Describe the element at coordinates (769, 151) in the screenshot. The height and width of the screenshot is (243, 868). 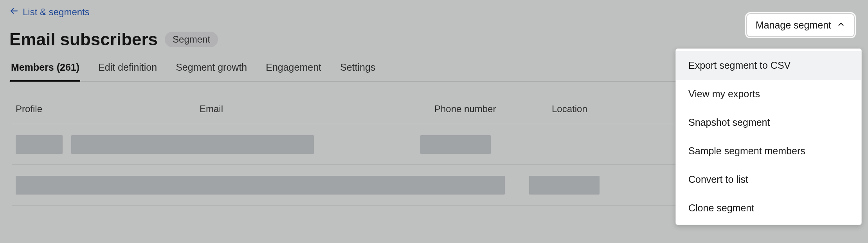
I see `menu-sample-members: Sample segment members` at that location.